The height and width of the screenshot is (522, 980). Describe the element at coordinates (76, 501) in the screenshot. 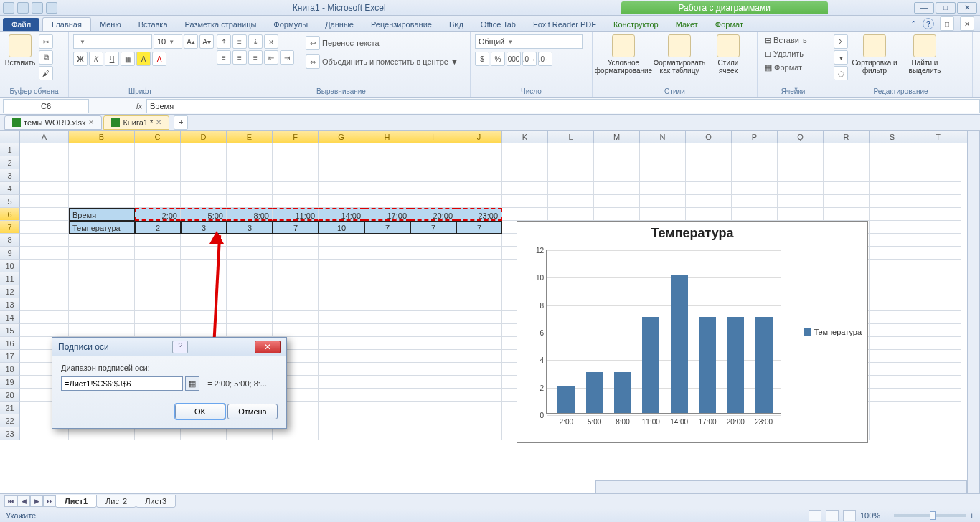

I see `sheet-tab: Лист1` at that location.